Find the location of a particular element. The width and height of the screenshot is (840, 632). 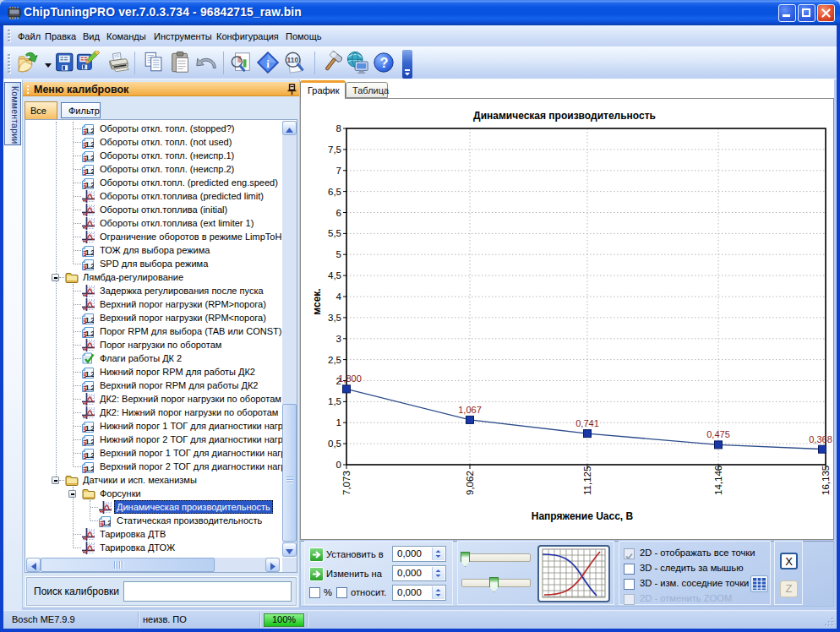

svg-text: 0,368 is located at coordinates (821, 439).